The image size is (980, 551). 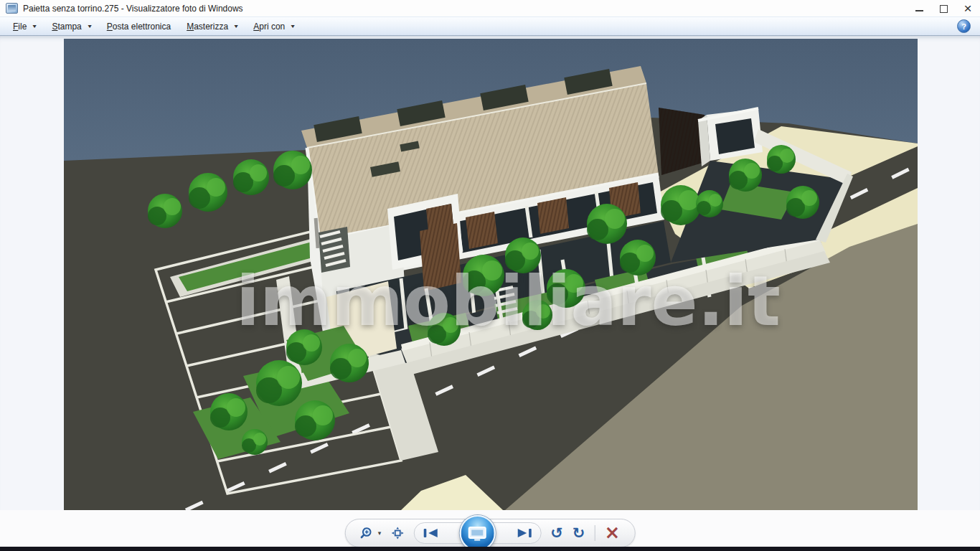 What do you see at coordinates (367, 533) in the screenshot?
I see `magnifier-icon` at bounding box center [367, 533].